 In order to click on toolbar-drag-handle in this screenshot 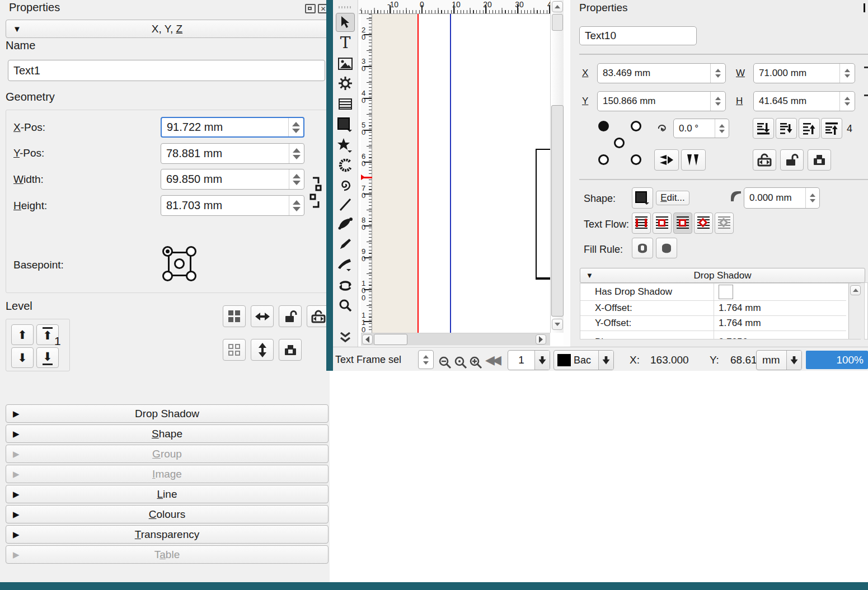, I will do `click(345, 7)`.